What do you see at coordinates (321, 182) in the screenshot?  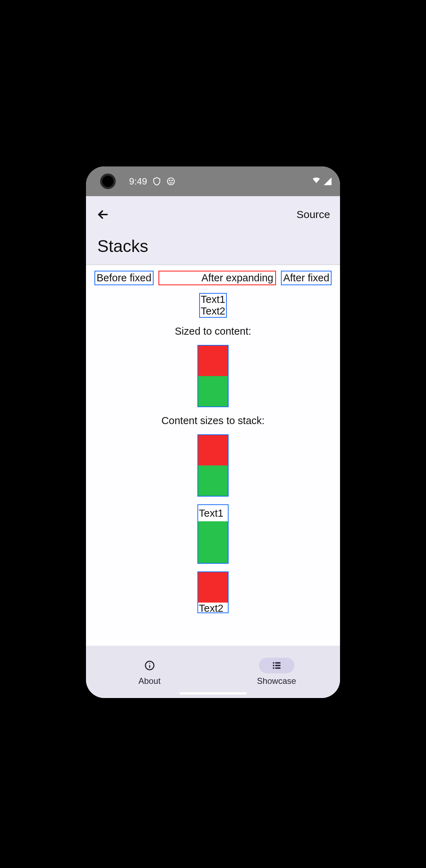 I see `status-right` at bounding box center [321, 182].